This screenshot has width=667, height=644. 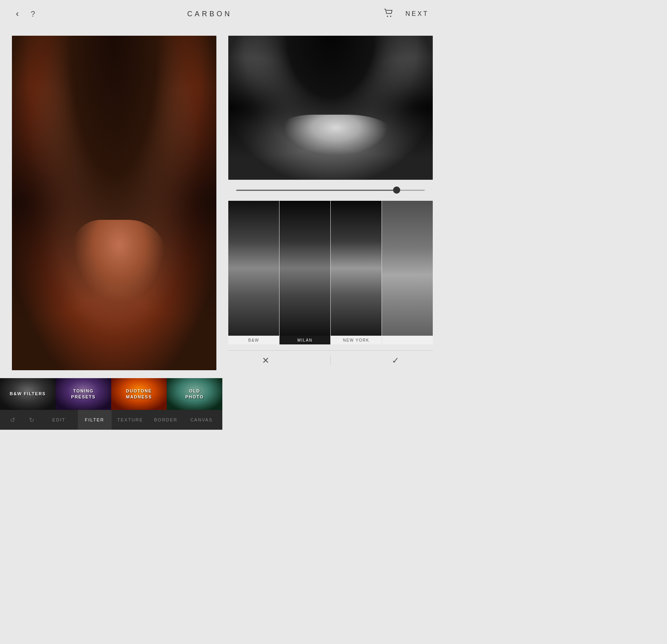 What do you see at coordinates (407, 340) in the screenshot?
I see `filter-label-extra` at bounding box center [407, 340].